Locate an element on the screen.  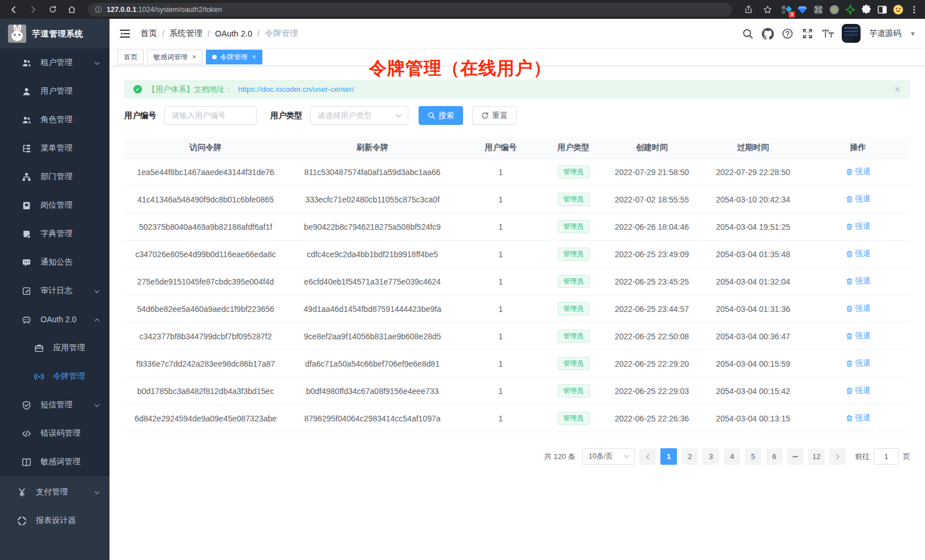
breadcrumb-item: OAuth 2.0 is located at coordinates (234, 34).